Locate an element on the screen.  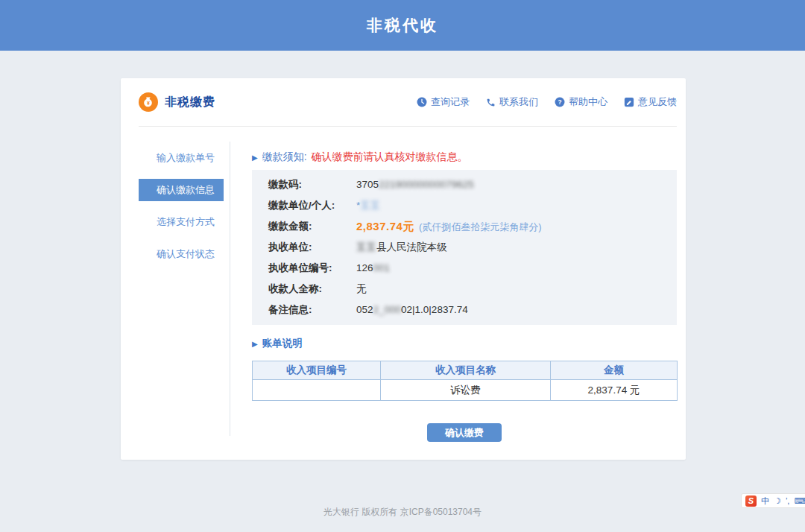
step-confirm-payment-info: 确认缴款信息 is located at coordinates (181, 190).